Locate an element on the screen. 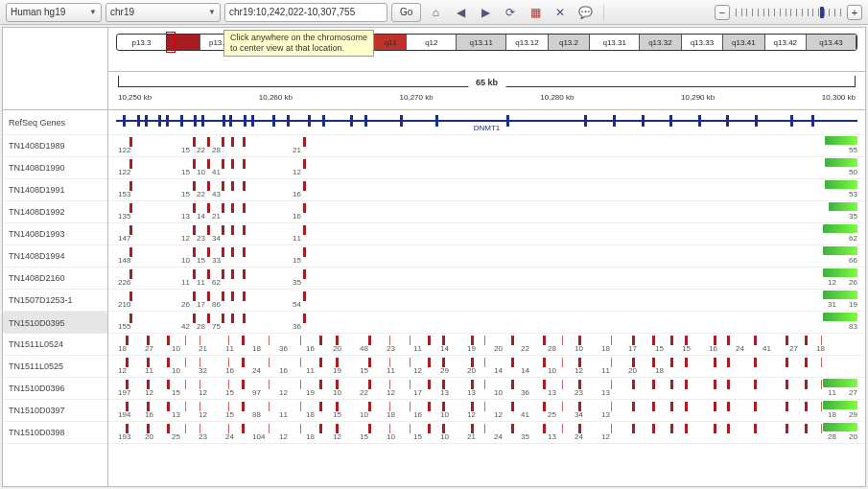 The image size is (868, 489). track-name: TN1510D0396 is located at coordinates (56, 389).